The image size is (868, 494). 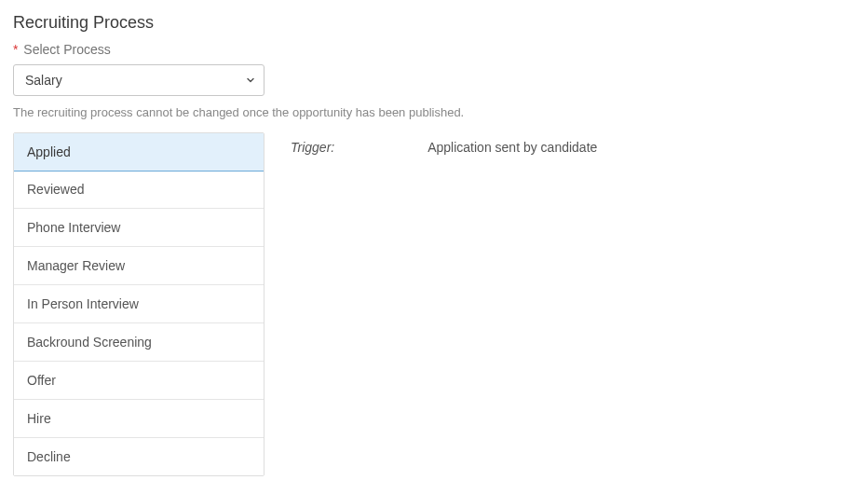 What do you see at coordinates (139, 304) in the screenshot?
I see `stage-item: In Person Interview` at bounding box center [139, 304].